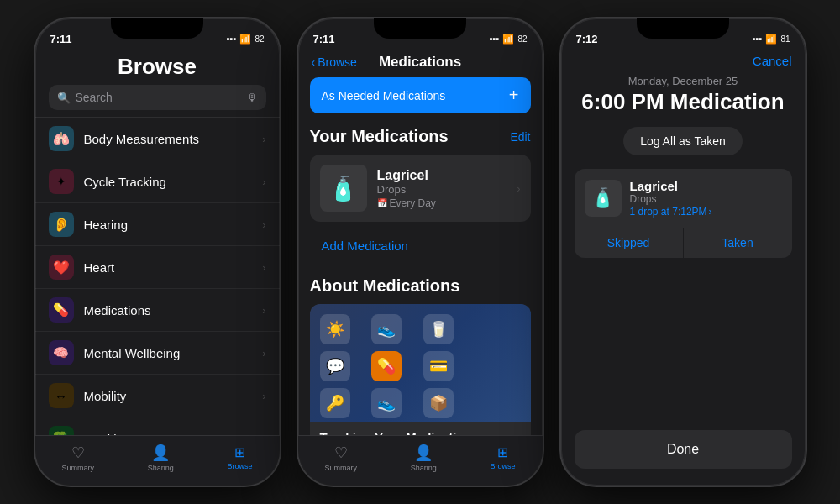  I want to click on status-time-1: 7:11, so click(61, 39).